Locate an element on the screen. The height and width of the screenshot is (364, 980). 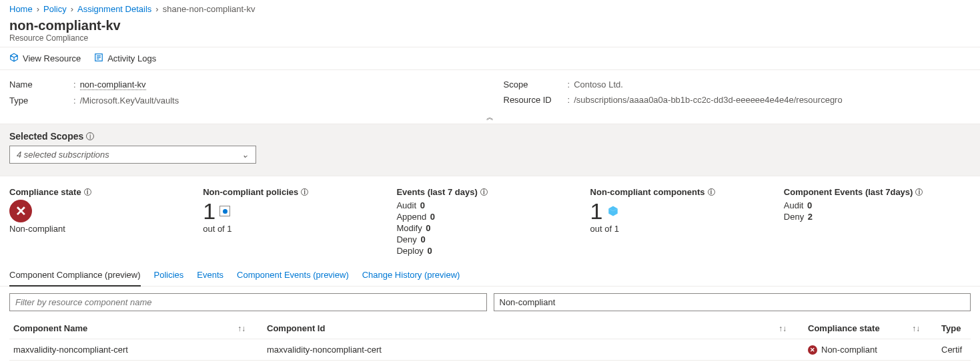
stat-events: Events (last 7 days)i Audit 0 Append 0 M… is located at coordinates (490, 222).